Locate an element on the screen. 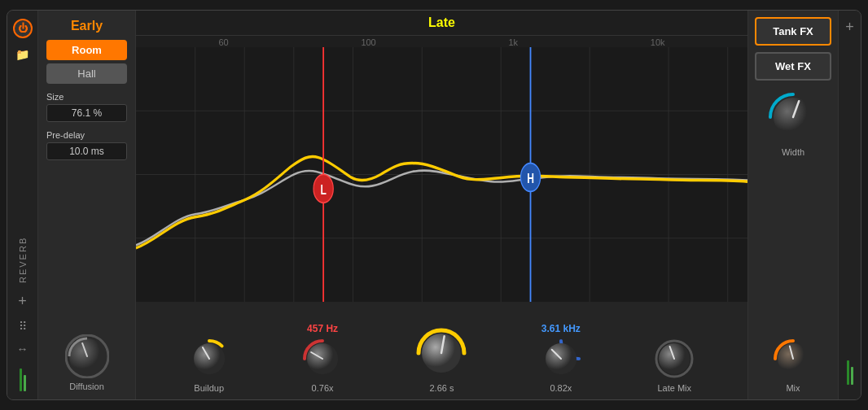  folder-icon: 📁 is located at coordinates (23, 55).